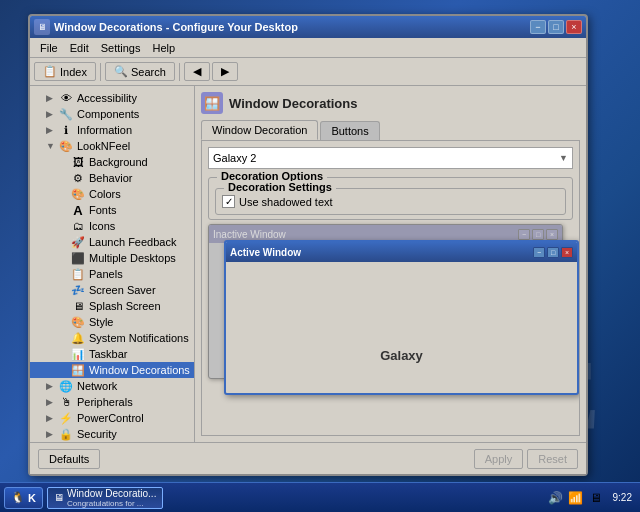 This screenshot has width=640, height=512. Describe the element at coordinates (108, 354) in the screenshot. I see `taskbar-label: Taskbar` at that location.